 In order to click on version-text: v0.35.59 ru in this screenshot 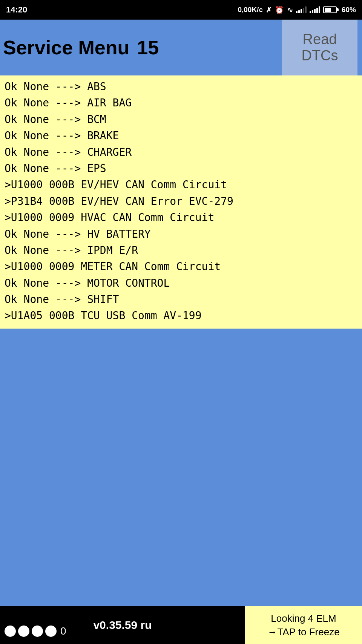, I will do `click(122, 625)`.